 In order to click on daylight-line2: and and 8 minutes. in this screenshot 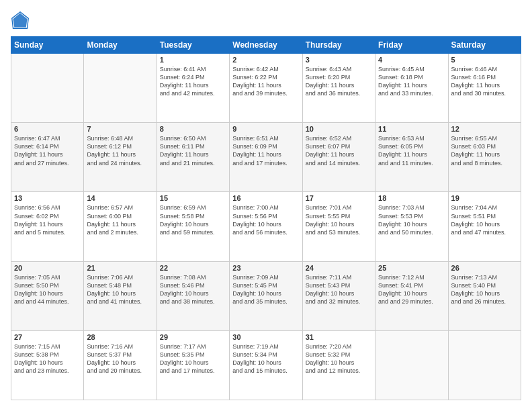, I will do `click(485, 163)`.